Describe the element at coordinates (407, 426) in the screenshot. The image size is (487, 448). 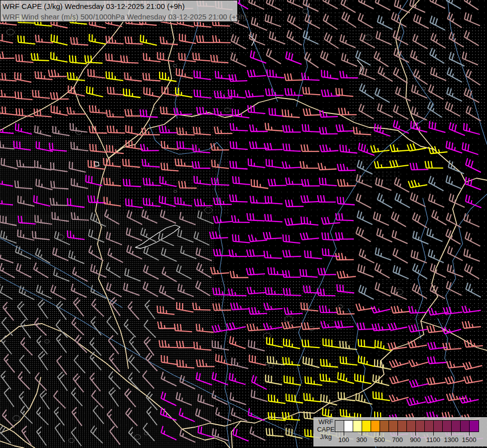
I see `legend-colorbar` at that location.